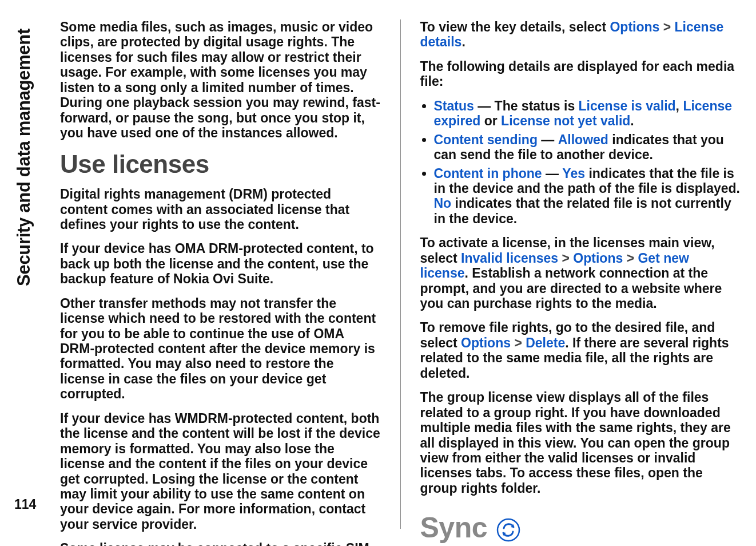  Describe the element at coordinates (566, 121) in the screenshot. I see `link-license-not-yet-valid: License not yet valid` at that location.